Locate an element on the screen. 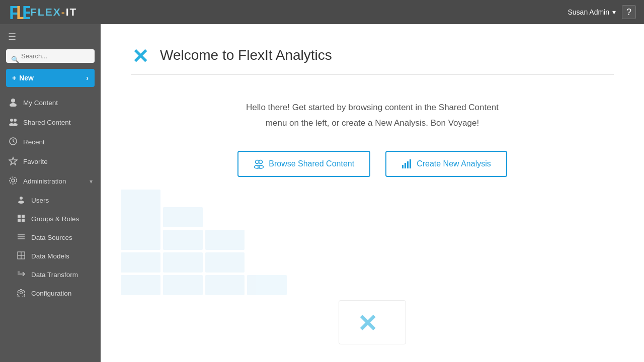 This screenshot has width=644, height=362. svg-text: E is located at coordinates (26, 13).